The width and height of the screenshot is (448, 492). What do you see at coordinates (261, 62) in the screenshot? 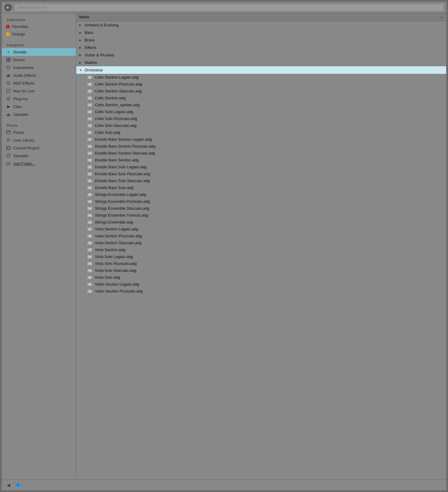
I see `folder-mallets: ▶ Mallets` at bounding box center [261, 62].